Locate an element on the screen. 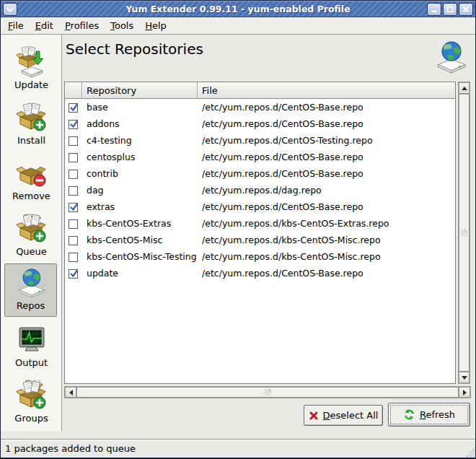 This screenshot has height=459, width=476. horizontal-scroll-thumb is located at coordinates (268, 393).